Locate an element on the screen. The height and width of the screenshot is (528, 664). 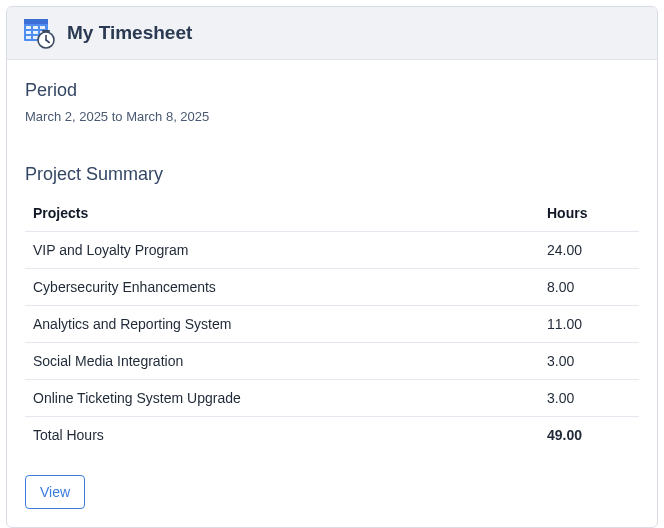
project-name: Online Ticketing System Upgrade is located at coordinates (282, 398).